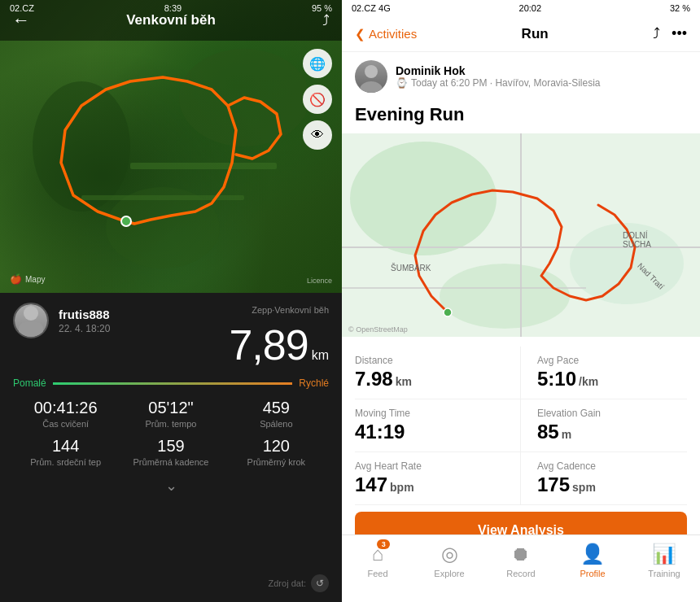  What do you see at coordinates (612, 466) in the screenshot?
I see `cadence-label: Avg Cadence` at bounding box center [612, 466].